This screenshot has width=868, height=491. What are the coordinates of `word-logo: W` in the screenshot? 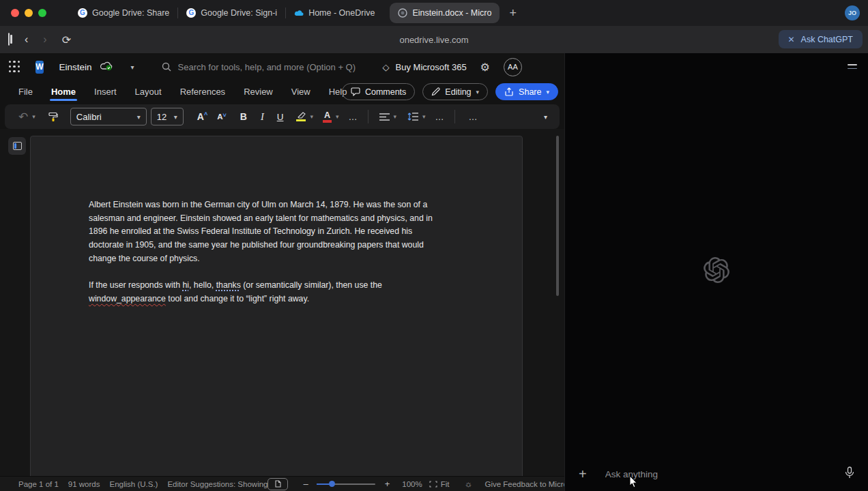 It's located at (40, 67).